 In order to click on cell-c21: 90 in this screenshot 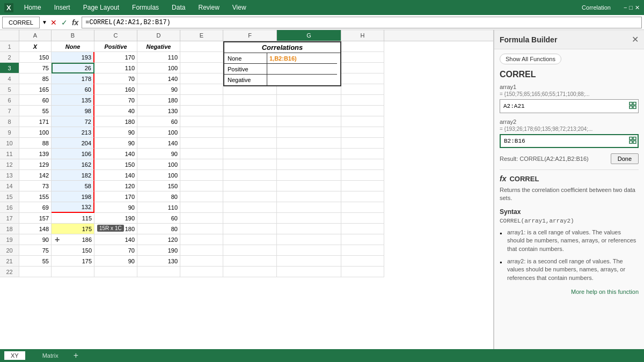, I will do `click(116, 261)`.